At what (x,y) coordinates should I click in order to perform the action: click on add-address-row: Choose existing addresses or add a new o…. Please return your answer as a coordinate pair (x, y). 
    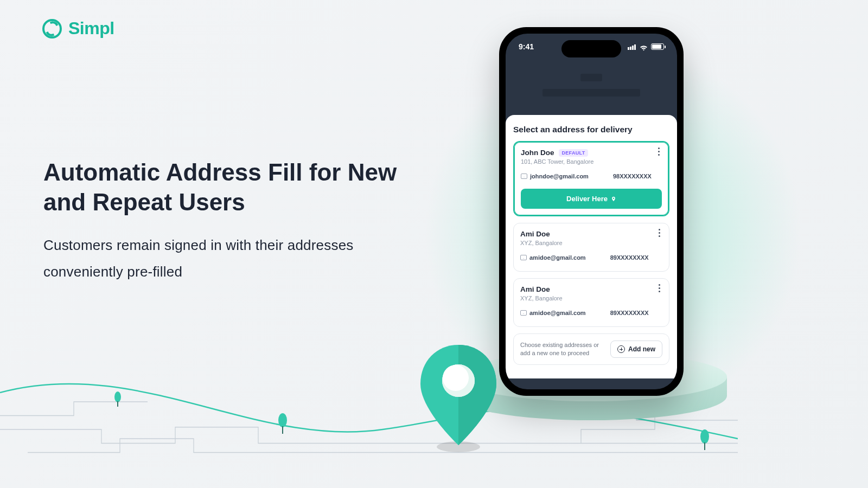
    Looking at the image, I should click on (591, 349).